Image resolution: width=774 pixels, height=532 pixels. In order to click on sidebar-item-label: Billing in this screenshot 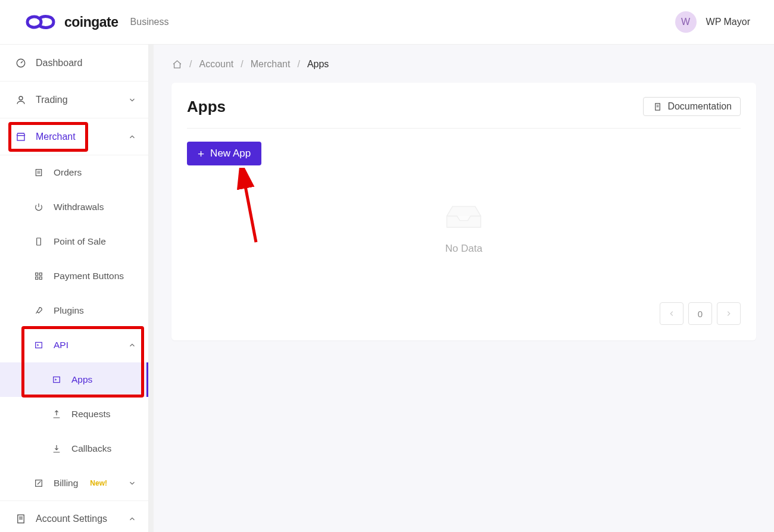, I will do `click(65, 483)`.